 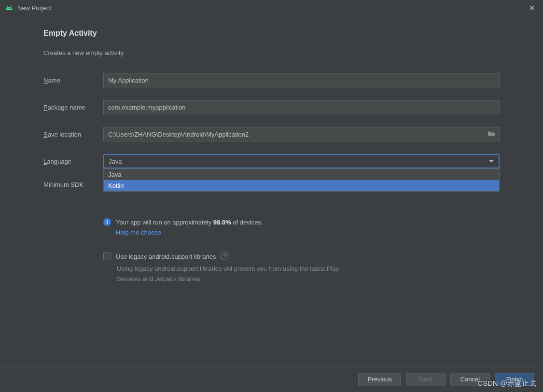 What do you see at coordinates (271, 53) in the screenshot?
I see `page-description: Creates a new empty activity` at bounding box center [271, 53].